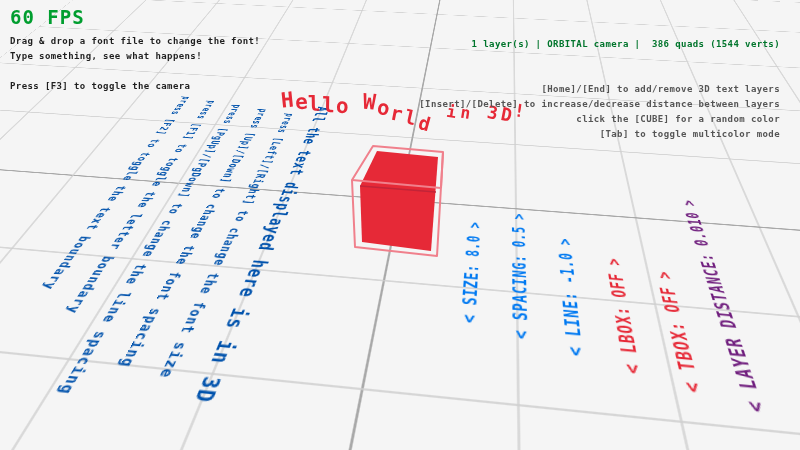 The width and height of the screenshot is (800, 450). I want to click on hud-right-line: click the [CUBE] for a random color, so click(600, 120).